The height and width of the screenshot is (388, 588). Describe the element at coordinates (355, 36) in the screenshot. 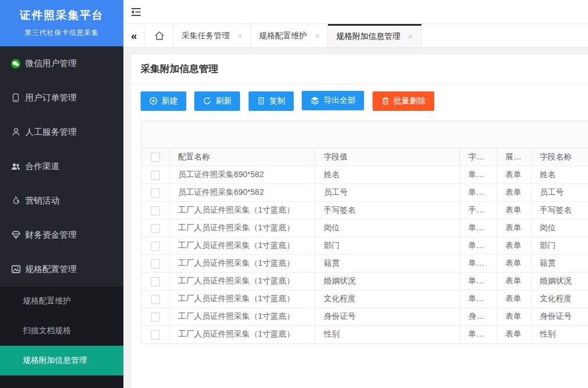

I see `tabbar: « 采集任务管理 × 规格配置维护 × 规格附加信息管理 ×` at that location.